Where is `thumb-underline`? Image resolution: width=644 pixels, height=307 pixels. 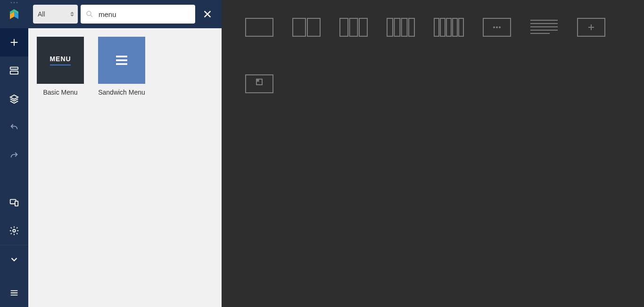
thumb-underline is located at coordinates (60, 65).